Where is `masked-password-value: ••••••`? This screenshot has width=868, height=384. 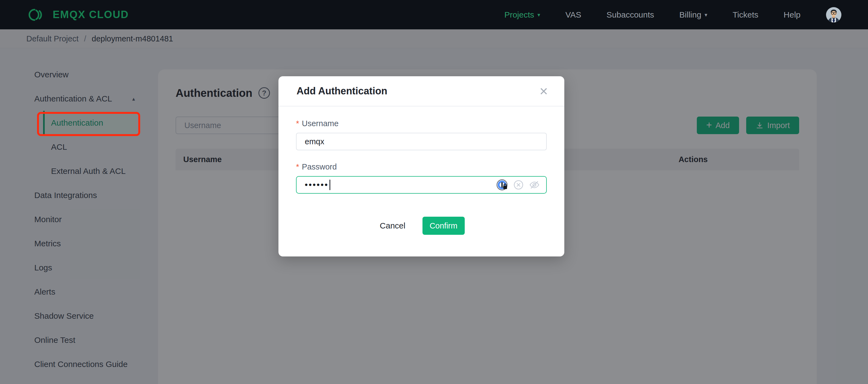 masked-password-value: •••••• is located at coordinates (317, 185).